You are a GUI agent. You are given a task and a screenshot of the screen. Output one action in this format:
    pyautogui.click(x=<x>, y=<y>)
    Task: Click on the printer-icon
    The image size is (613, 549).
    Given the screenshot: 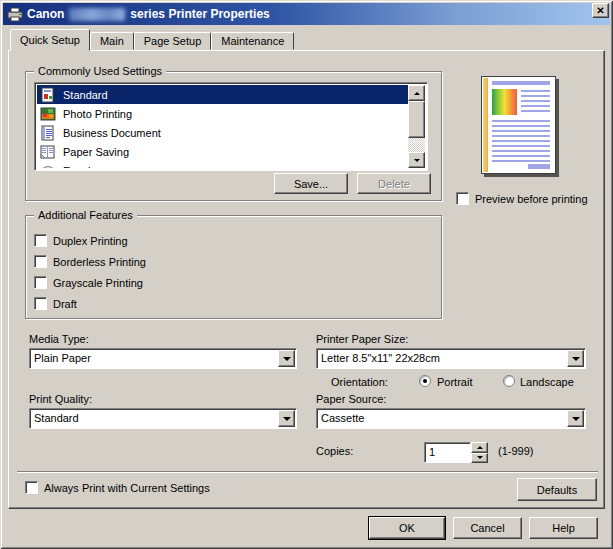 What is the action you would take?
    pyautogui.click(x=15, y=14)
    